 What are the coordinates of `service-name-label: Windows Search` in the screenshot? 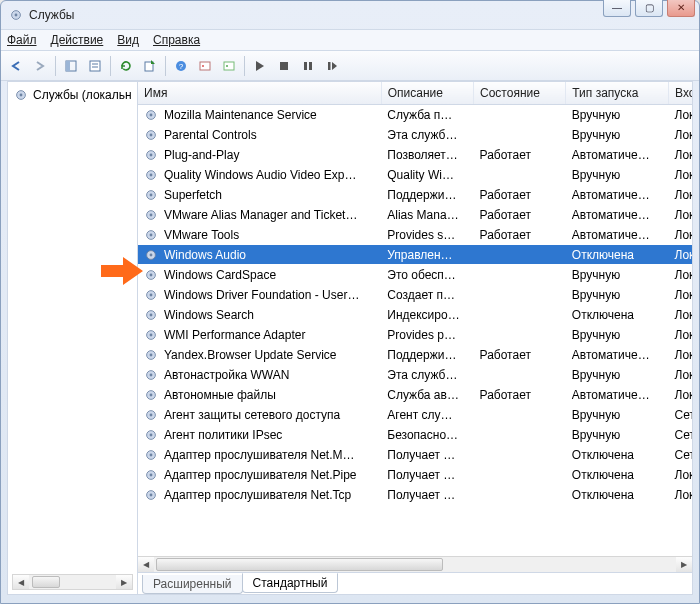 It's located at (209, 315).